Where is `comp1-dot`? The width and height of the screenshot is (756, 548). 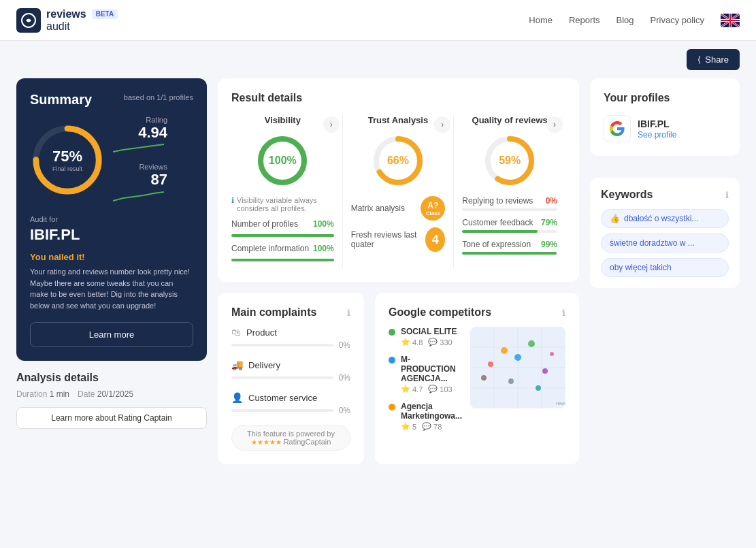 comp1-dot is located at coordinates (392, 332).